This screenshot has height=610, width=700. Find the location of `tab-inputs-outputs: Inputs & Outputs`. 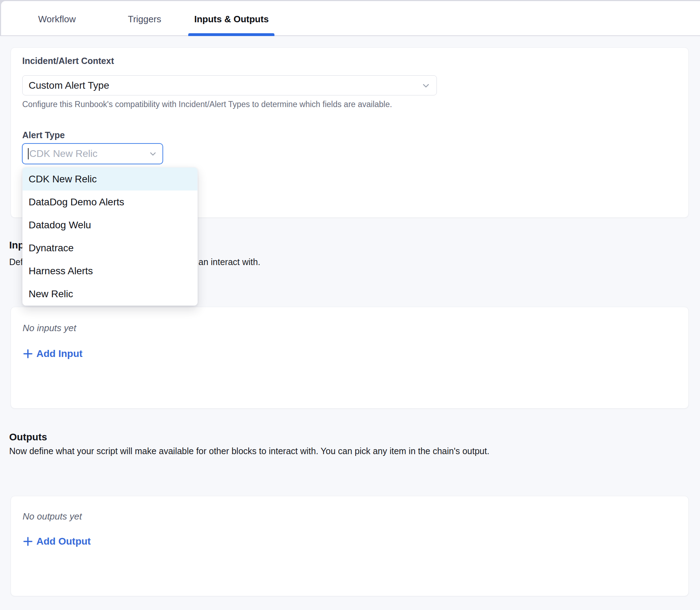

tab-inputs-outputs: Inputs & Outputs is located at coordinates (232, 19).